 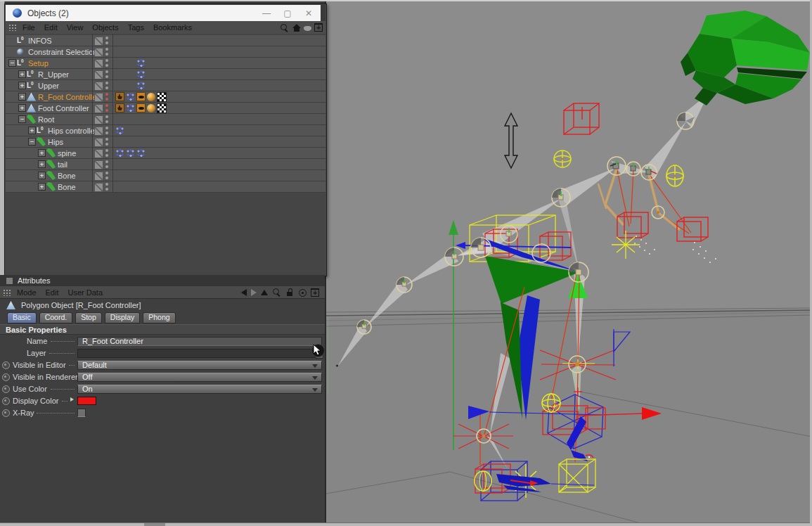 I want to click on maximize-button: ▢, so click(x=288, y=13).